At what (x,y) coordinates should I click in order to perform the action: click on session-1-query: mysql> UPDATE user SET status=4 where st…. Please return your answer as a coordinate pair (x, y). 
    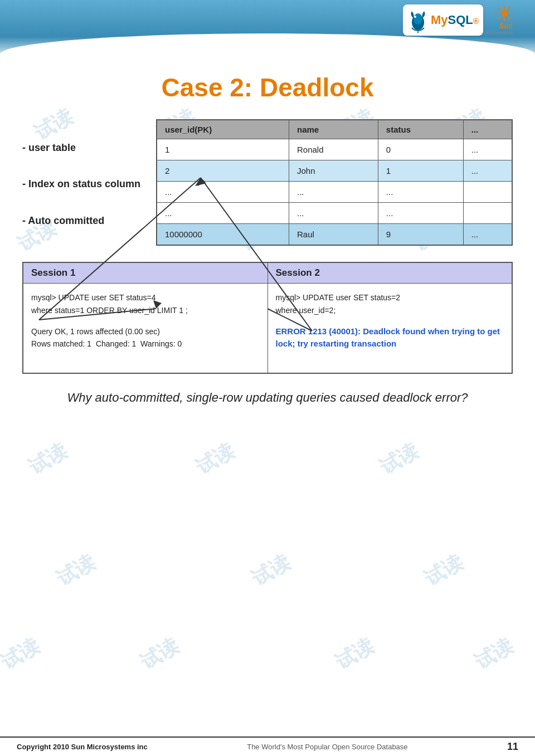
    Looking at the image, I should click on (145, 304).